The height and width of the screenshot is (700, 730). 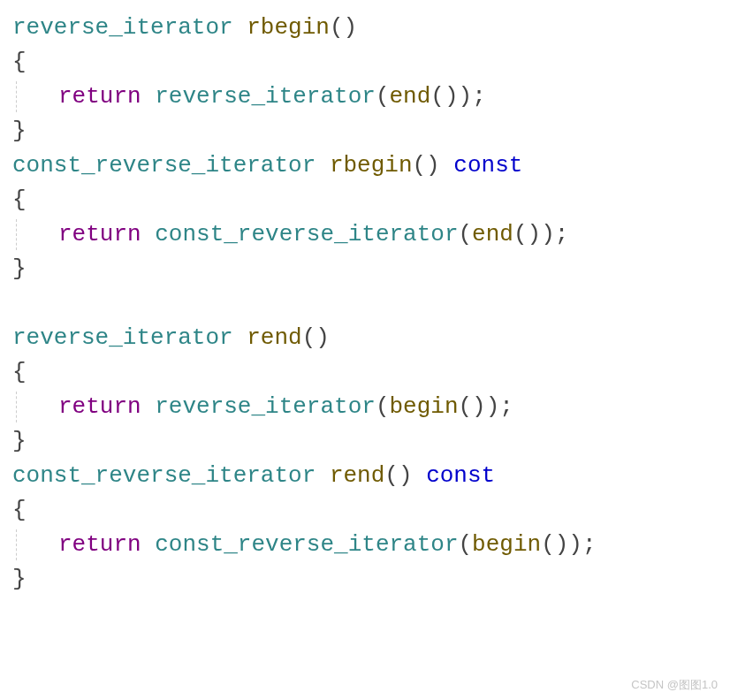 What do you see at coordinates (365, 544) in the screenshot?
I see `fn4-body: return const_reverse_iterator(begin());` at bounding box center [365, 544].